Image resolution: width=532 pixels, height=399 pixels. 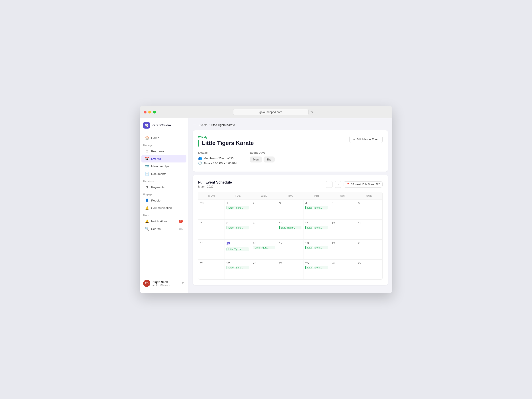 I want to click on details-group: Details 👥 Members - 25 out of 30 🕐 Time …, so click(x=217, y=159).